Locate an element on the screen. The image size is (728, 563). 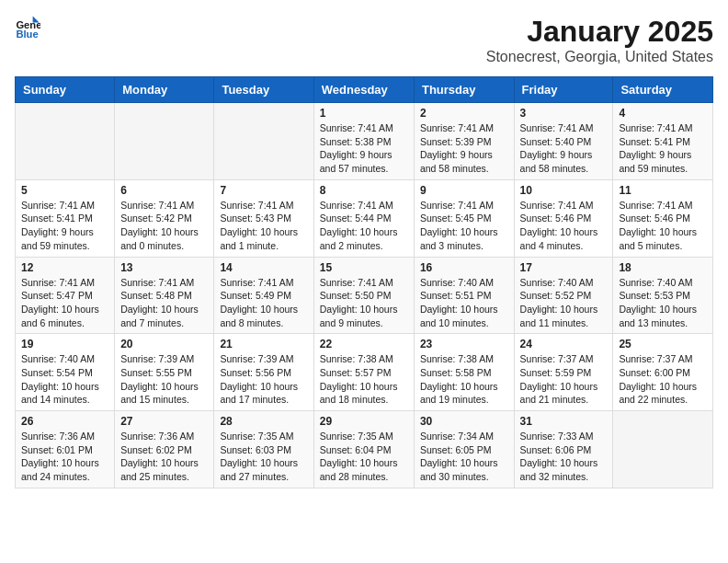
day-info: Sunrise: 7:38 AM Sunset: 5:58 PM Dayligh… is located at coordinates (464, 379).